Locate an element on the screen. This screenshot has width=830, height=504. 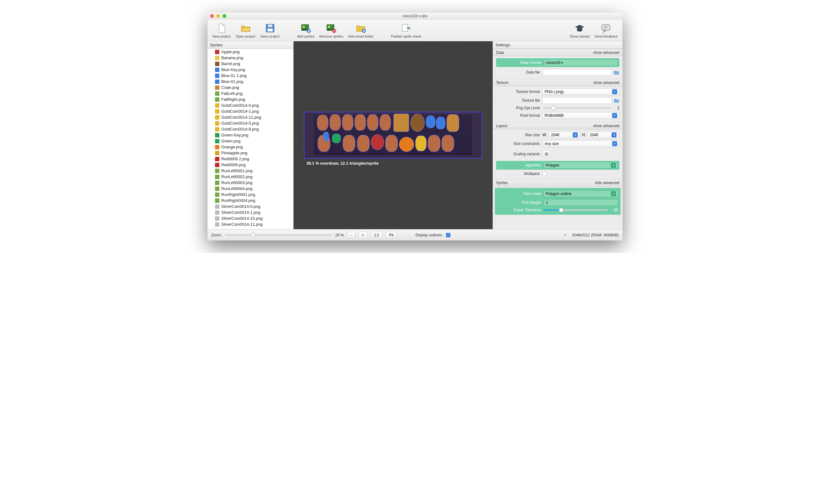
display-outlines-checkbox: ✓ is located at coordinates (448, 235).